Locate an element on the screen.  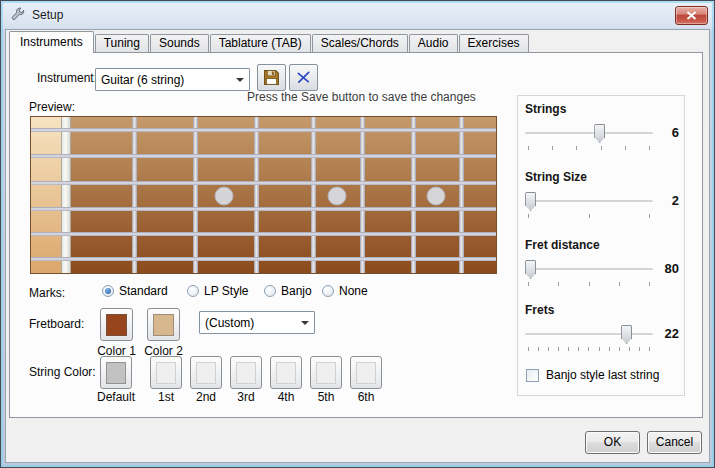
string-color-2nd-label: 2nd is located at coordinates (206, 397).